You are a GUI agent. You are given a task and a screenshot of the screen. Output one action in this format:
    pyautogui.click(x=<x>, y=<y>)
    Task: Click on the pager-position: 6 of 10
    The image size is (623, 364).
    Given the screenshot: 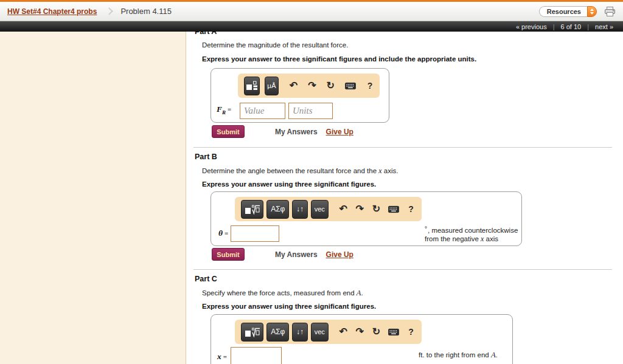 What is the action you would take?
    pyautogui.click(x=571, y=27)
    